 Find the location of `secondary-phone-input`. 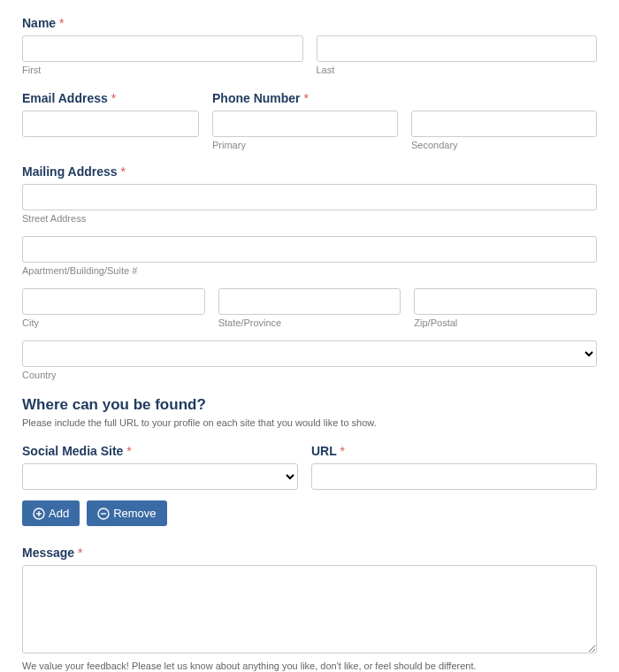

secondary-phone-input is located at coordinates (504, 124).